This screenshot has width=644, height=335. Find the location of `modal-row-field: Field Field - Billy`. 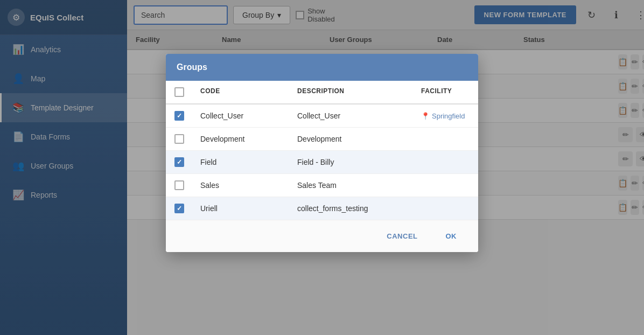

modal-row-field: Field Field - Billy is located at coordinates (322, 163).